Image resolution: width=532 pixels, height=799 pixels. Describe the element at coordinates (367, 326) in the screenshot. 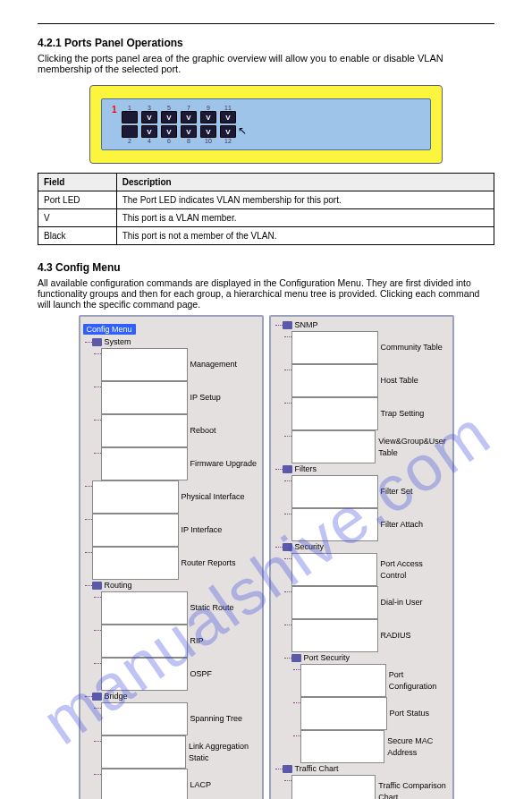

I see `tree-item: SNMP` at that location.